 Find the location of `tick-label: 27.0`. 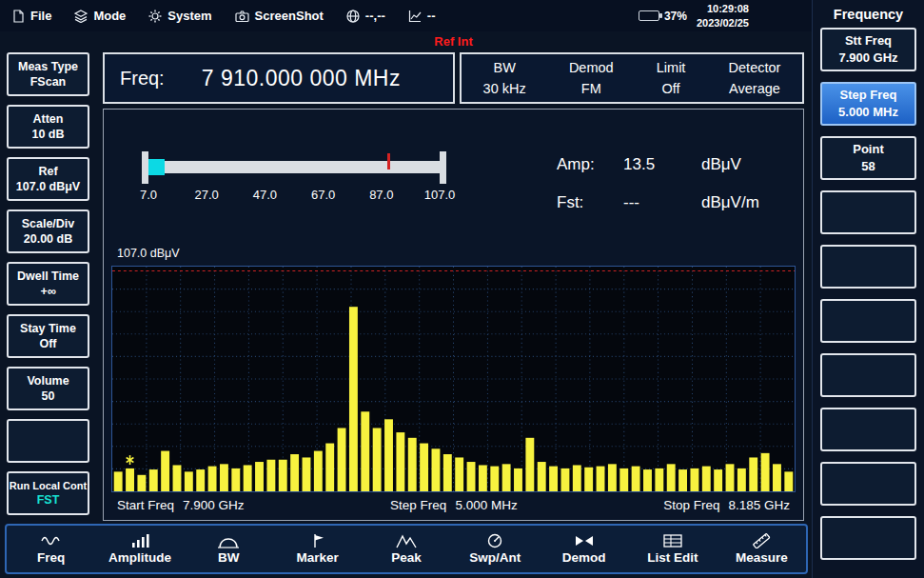

tick-label: 27.0 is located at coordinates (207, 194).